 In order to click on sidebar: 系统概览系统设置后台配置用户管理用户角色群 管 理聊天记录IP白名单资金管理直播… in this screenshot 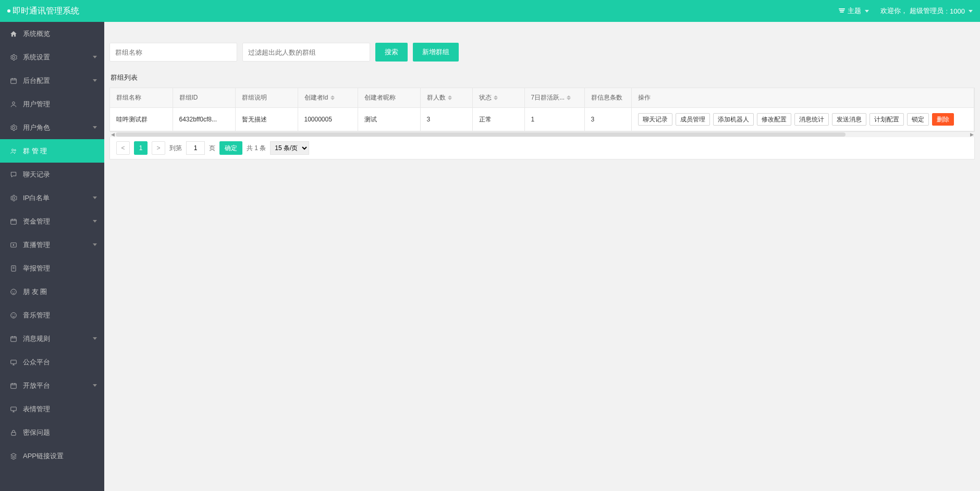, I will do `click(52, 256)`.